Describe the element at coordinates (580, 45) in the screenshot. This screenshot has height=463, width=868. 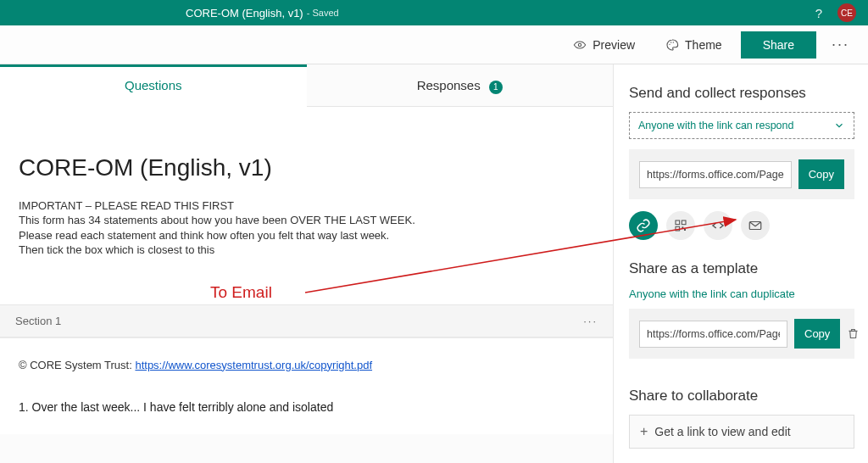
I see `eye-icon` at that location.